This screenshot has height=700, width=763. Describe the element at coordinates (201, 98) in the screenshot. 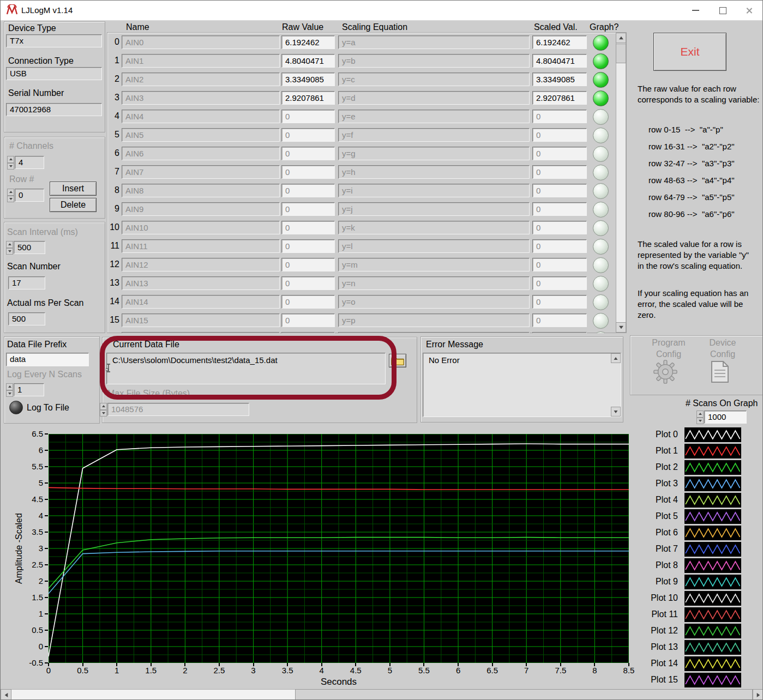

I see `channel-name-input: AIN3` at that location.